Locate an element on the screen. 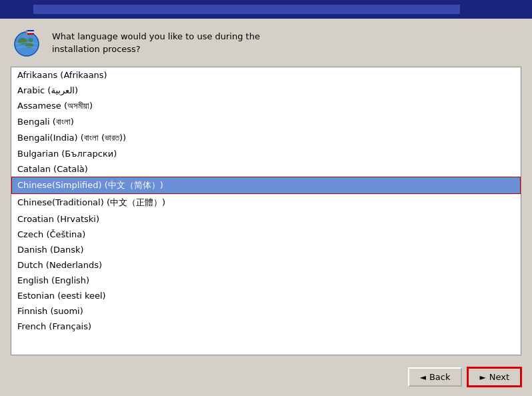  progress-bar is located at coordinates (247, 9).